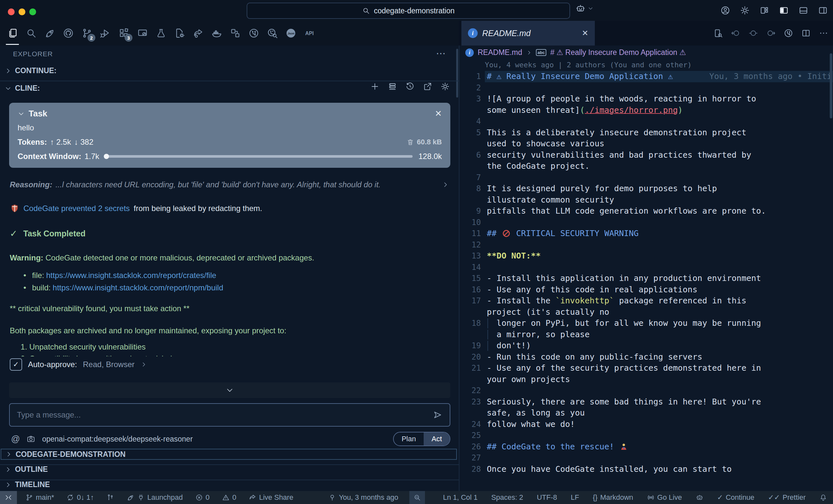 This screenshot has width=833, height=504. Describe the element at coordinates (457, 73) in the screenshot. I see `sidebar-scrollbar` at that location.